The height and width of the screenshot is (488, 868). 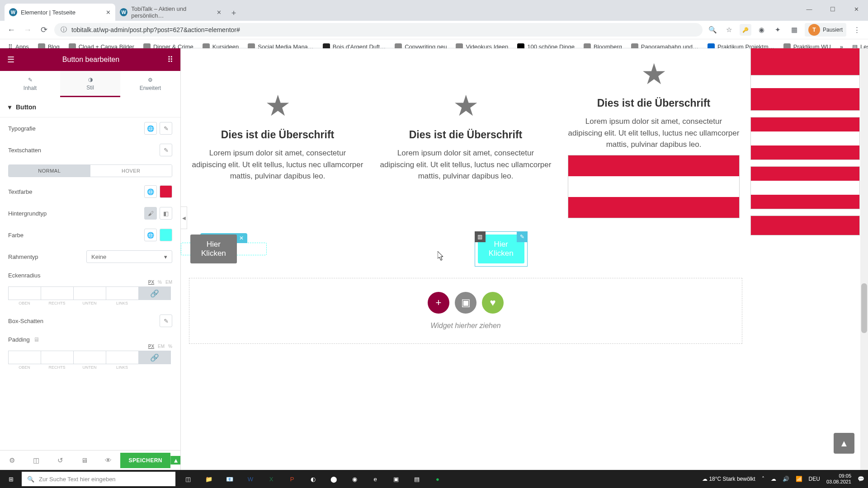 I want to click on start-button: ⊞, so click(x=11, y=479).